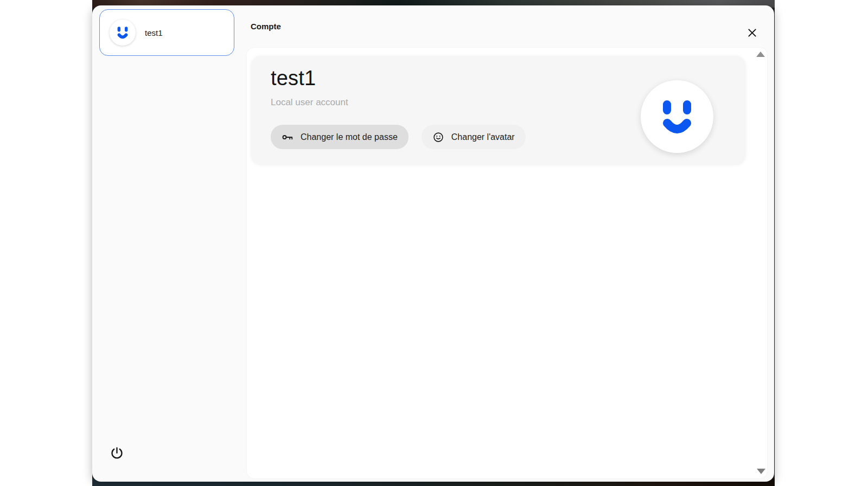 This screenshot has height=486, width=868. I want to click on power-button, so click(117, 453).